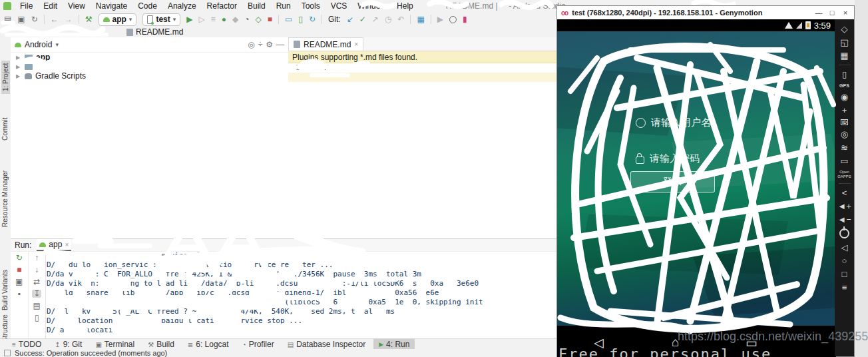  Describe the element at coordinates (27, 6) in the screenshot. I see `menu-file: File` at that location.